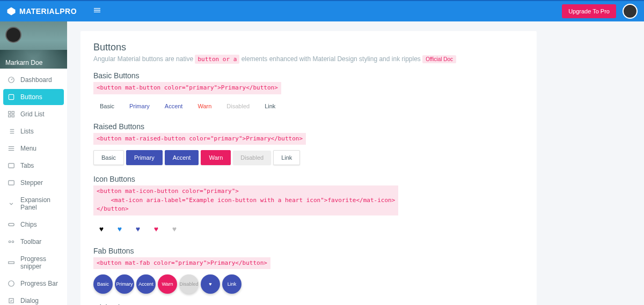 The height and width of the screenshot is (305, 644). Describe the element at coordinates (27, 131) in the screenshot. I see `sidebar-item-label: Lists` at that location.